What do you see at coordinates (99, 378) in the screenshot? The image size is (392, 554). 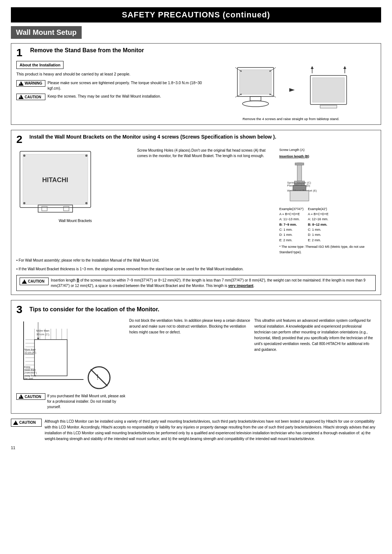 I see `no-install-sign: !` at bounding box center [99, 378].